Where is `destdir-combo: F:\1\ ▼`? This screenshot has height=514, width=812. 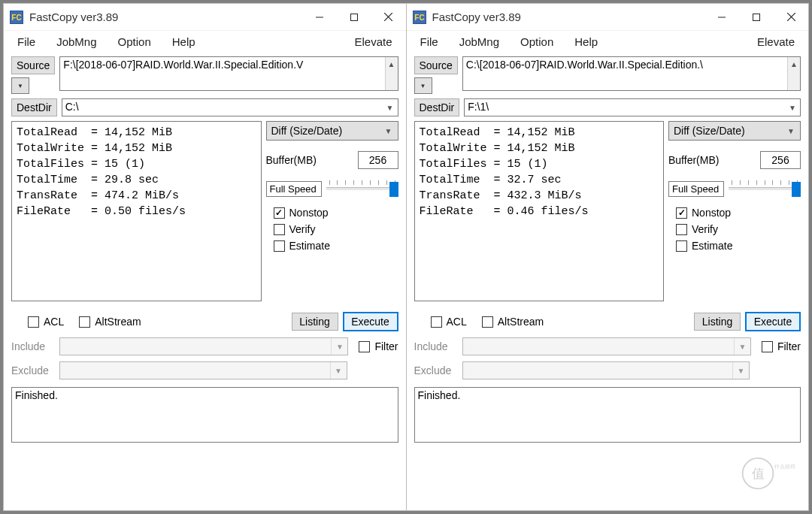
destdir-combo: F:\1\ ▼ is located at coordinates (632, 107).